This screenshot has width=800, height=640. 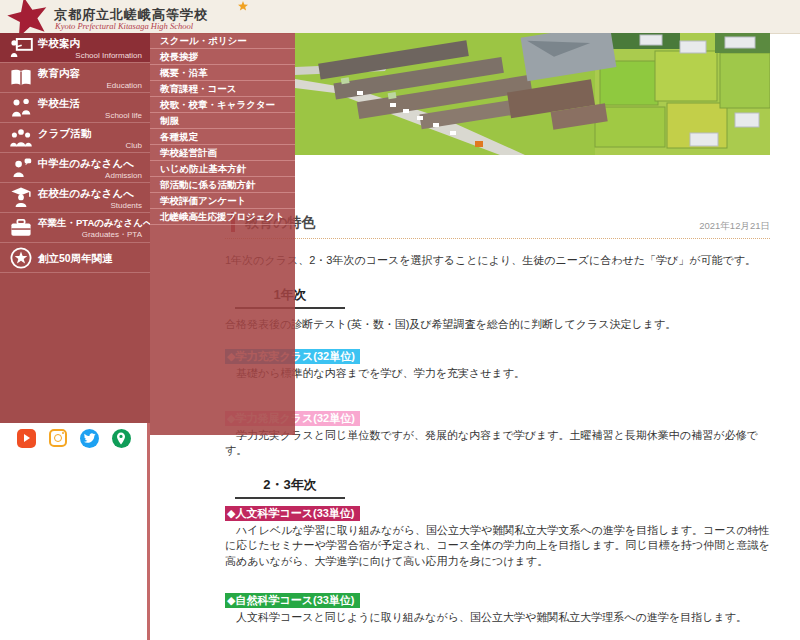 What do you see at coordinates (222, 217) in the screenshot?
I see `submenu-item-support-project: 北嵯峨高生応援プロジェクト` at bounding box center [222, 217].